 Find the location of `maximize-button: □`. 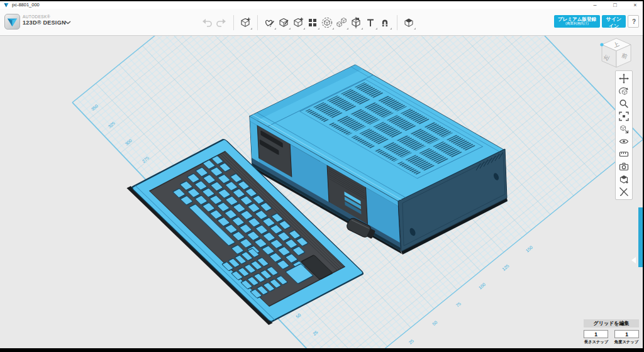

maximize-button: □ is located at coordinates (615, 5).